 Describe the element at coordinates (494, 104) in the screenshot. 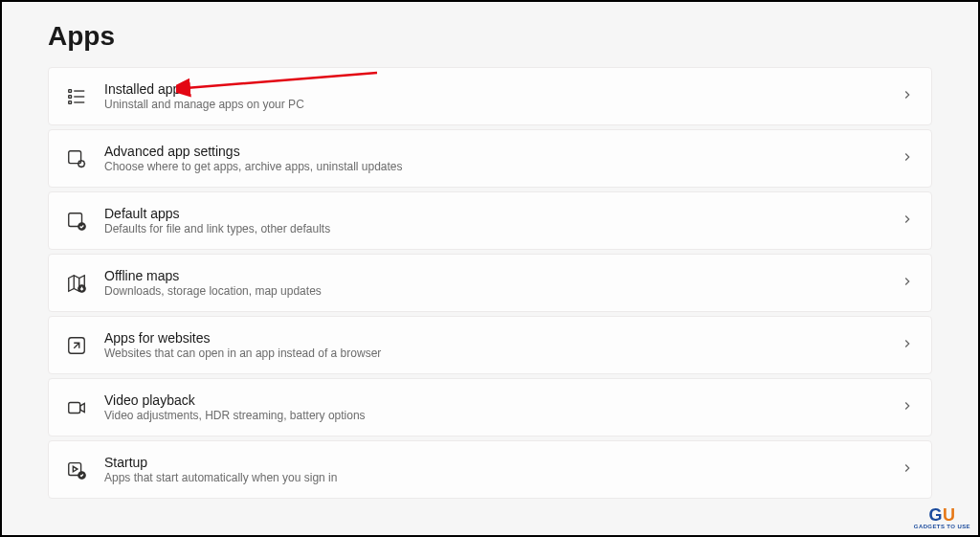

I see `card-description: Uninstall and manage apps on your PC` at that location.